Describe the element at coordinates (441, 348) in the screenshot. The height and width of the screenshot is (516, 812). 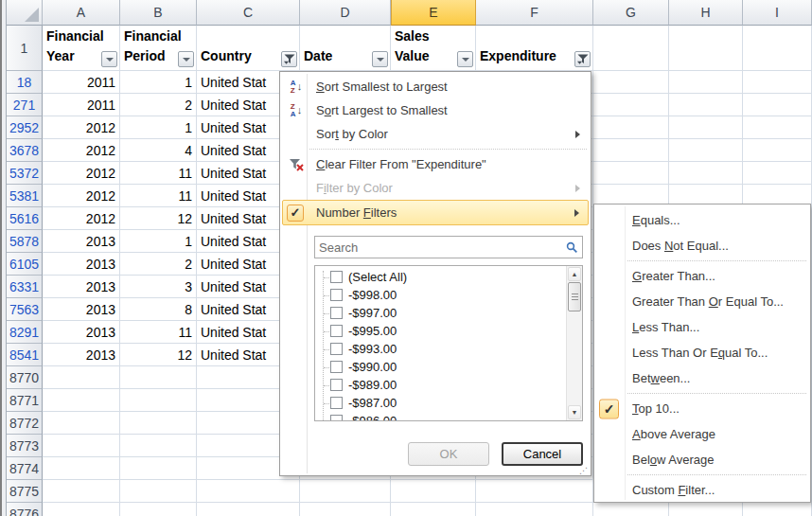
I see `list-item: -$993.00` at that location.